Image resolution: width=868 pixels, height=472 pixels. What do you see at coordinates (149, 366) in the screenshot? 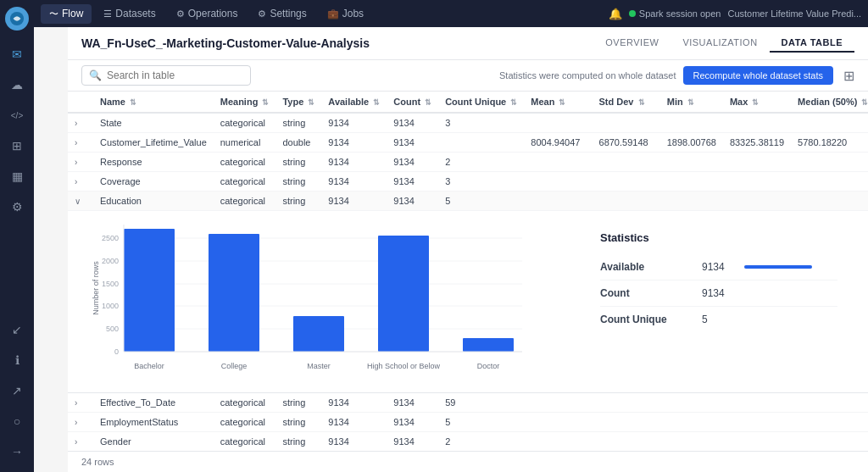
I see `svg-text: Bachelor` at bounding box center [149, 366].